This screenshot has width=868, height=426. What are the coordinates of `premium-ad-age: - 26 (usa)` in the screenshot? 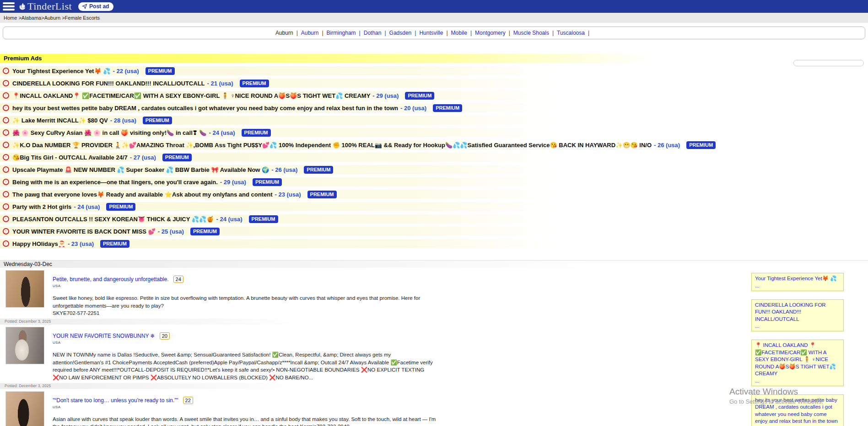 It's located at (667, 145).